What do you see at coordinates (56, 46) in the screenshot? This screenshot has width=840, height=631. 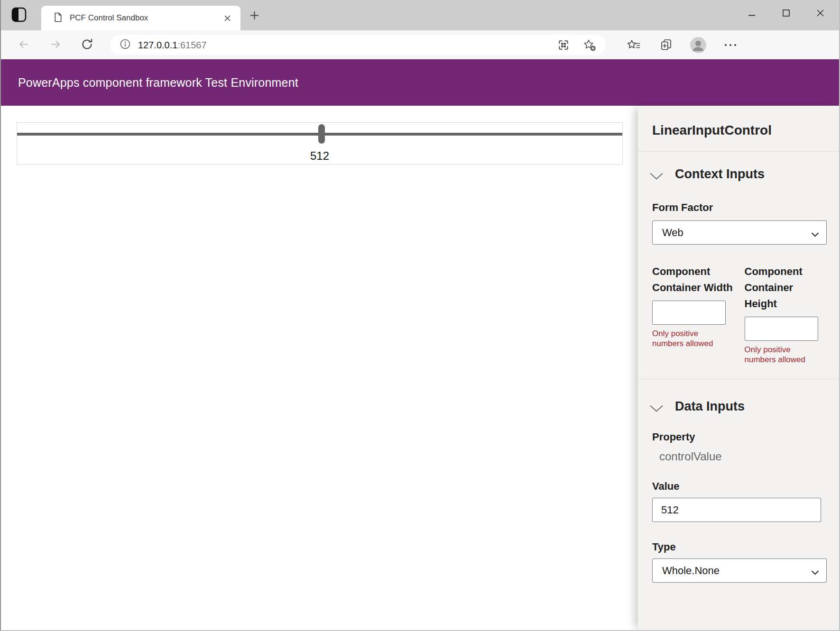 I see `forward-arrow-icon` at bounding box center [56, 46].